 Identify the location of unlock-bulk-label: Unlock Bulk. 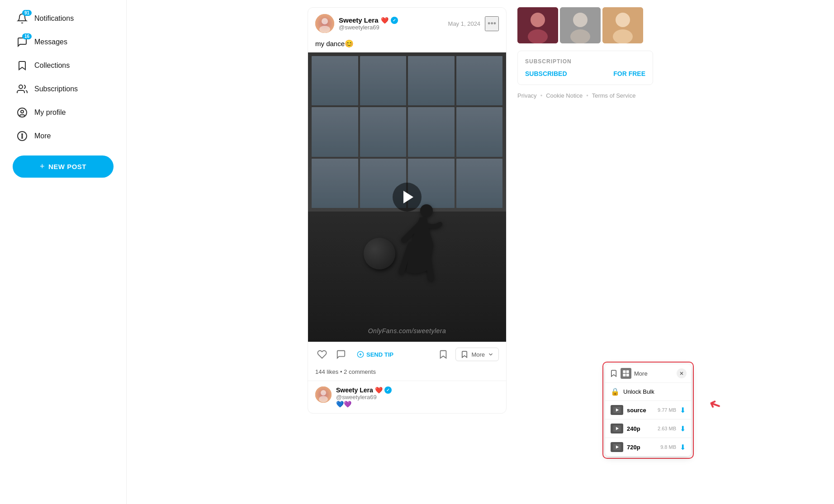
(639, 391).